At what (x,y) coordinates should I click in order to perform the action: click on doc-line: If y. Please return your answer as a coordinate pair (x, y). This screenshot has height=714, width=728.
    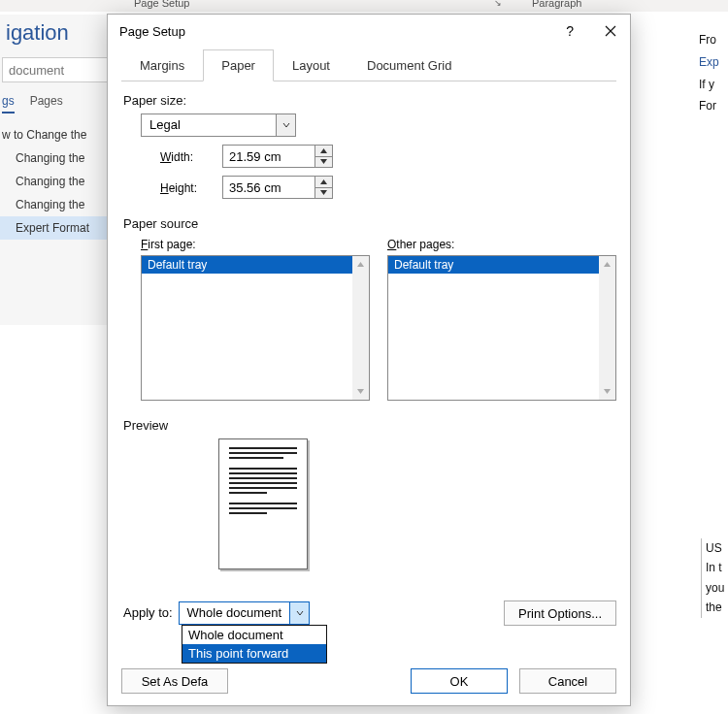
    Looking at the image, I should click on (713, 85).